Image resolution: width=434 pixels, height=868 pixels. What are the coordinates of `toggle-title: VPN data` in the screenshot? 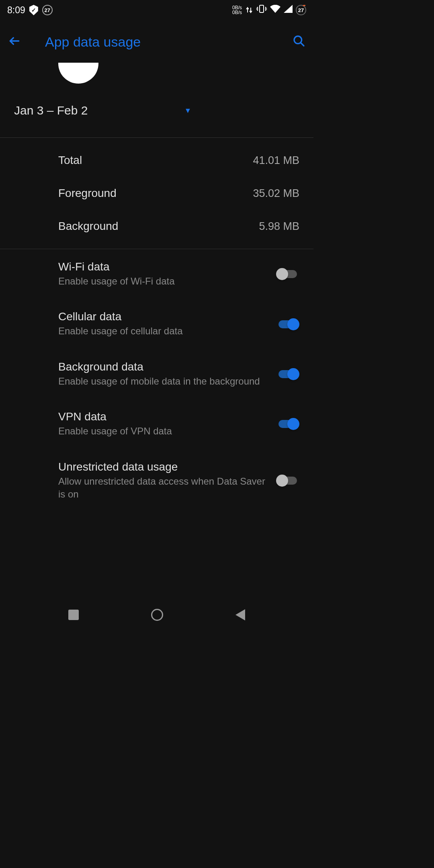 It's located at (163, 417).